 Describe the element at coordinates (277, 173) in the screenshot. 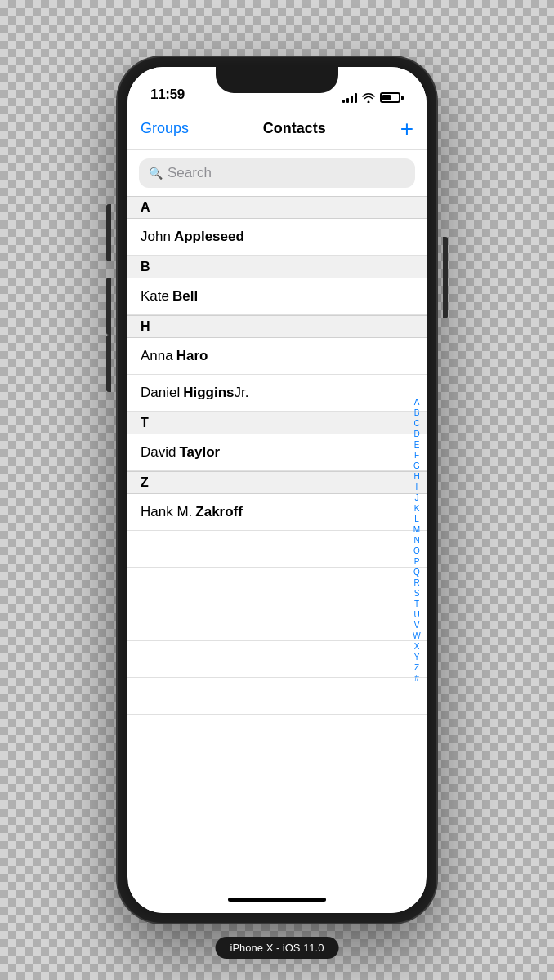

I see `search-container: 🔍 Search` at that location.